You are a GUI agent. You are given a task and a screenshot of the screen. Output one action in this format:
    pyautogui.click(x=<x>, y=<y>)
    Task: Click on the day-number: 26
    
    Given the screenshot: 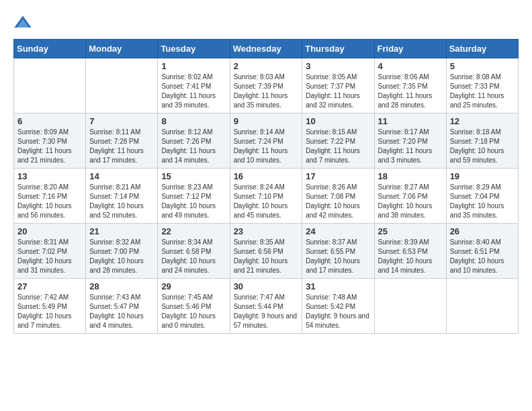 What is the action you would take?
    pyautogui.click(x=482, y=231)
    